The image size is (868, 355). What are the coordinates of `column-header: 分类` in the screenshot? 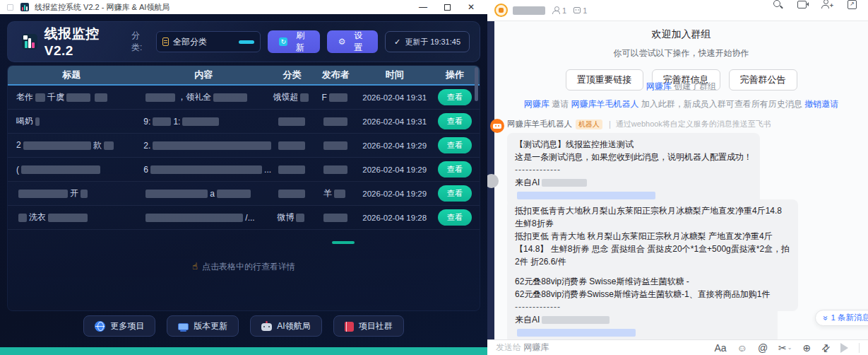 It's located at (292, 75).